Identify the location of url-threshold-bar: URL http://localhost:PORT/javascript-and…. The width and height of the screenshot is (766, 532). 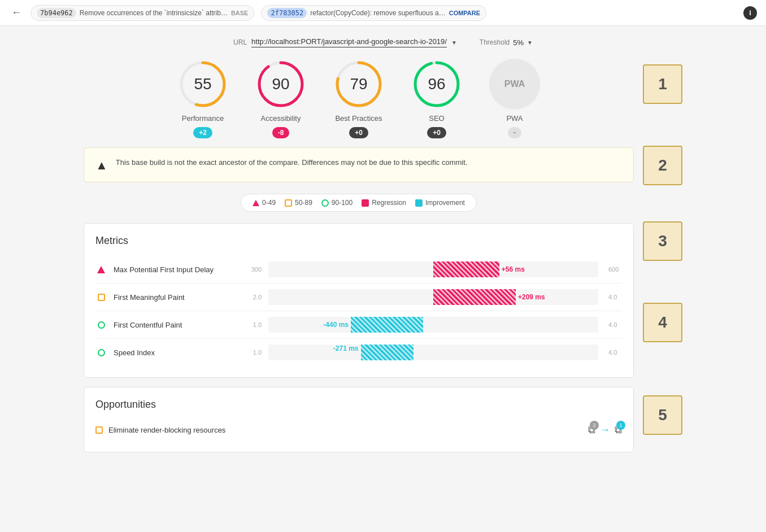
(383, 42).